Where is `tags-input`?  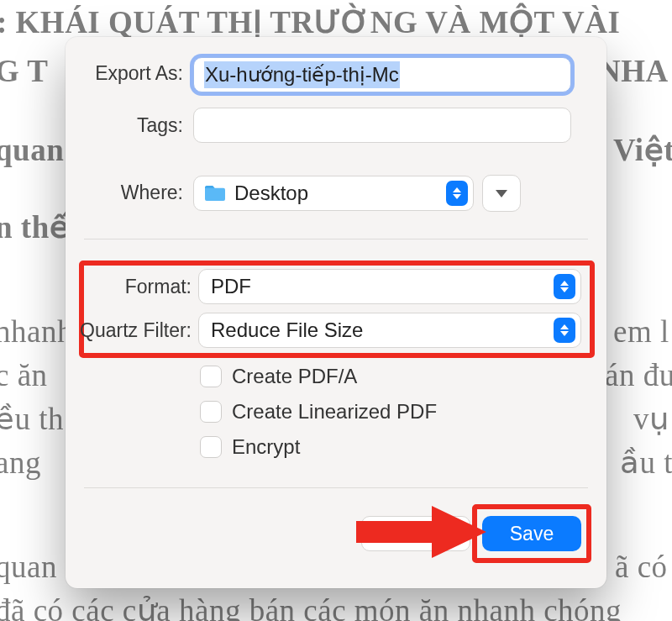
tags-input is located at coordinates (382, 125).